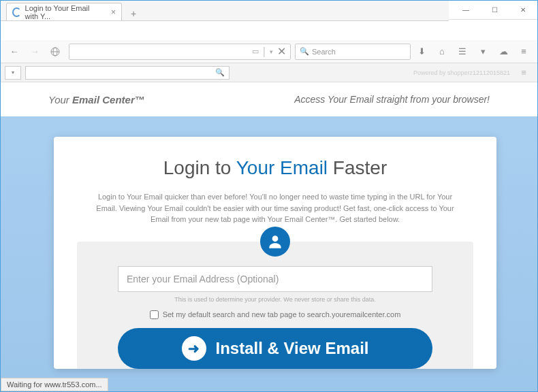  What do you see at coordinates (14, 52) in the screenshot?
I see `back-button: ←` at bounding box center [14, 52].